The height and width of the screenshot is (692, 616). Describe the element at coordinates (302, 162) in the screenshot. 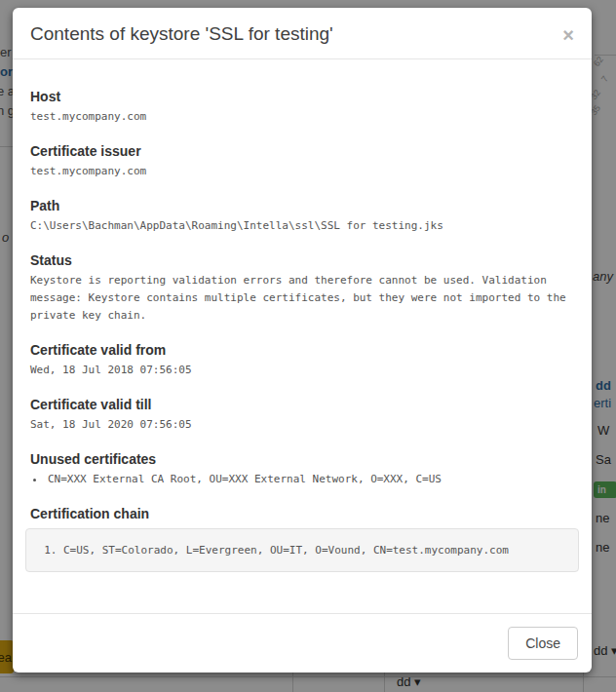

I see `section-certificate-issuer: Certificate issuer test.mycompany.com` at that location.